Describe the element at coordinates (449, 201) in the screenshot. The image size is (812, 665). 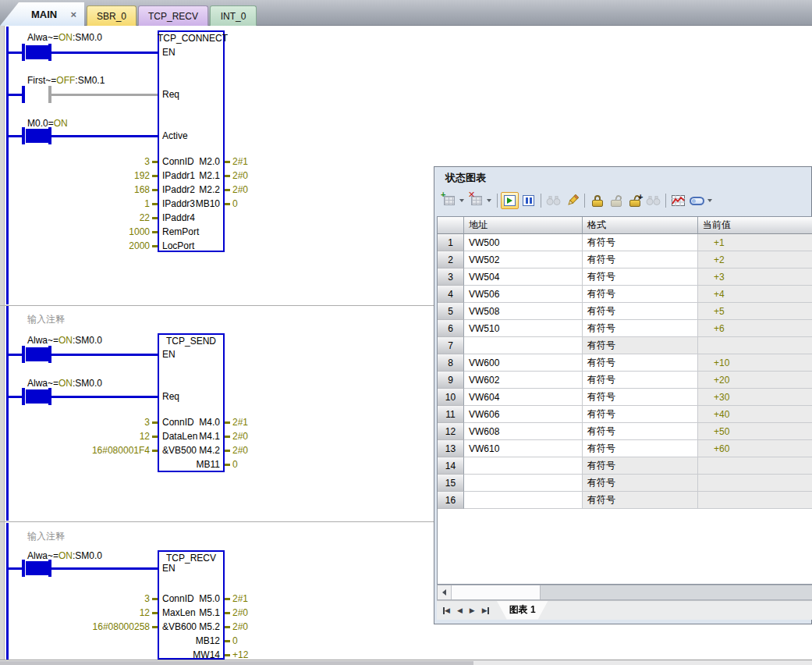
I see `insert-row-button: +` at that location.